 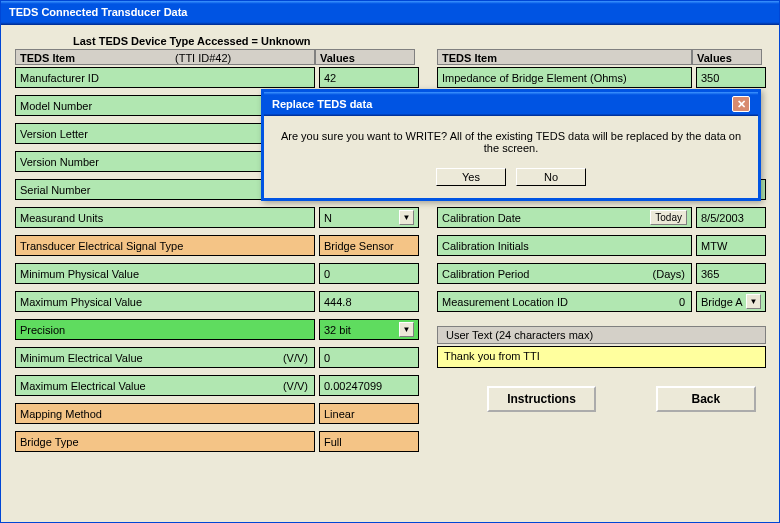 What do you see at coordinates (511, 104) in the screenshot?
I see `dialog-titlebar: Replace TEDS data ✕` at bounding box center [511, 104].